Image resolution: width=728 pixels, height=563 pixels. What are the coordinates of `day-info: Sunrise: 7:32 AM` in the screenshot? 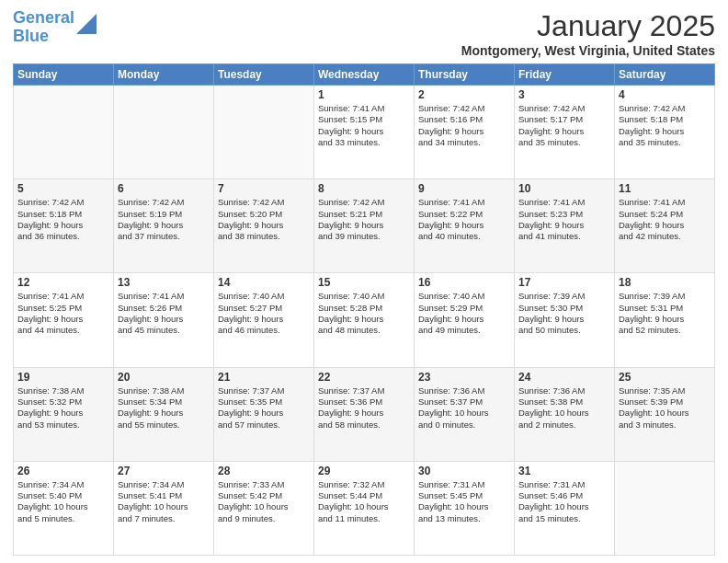 It's located at (364, 485).